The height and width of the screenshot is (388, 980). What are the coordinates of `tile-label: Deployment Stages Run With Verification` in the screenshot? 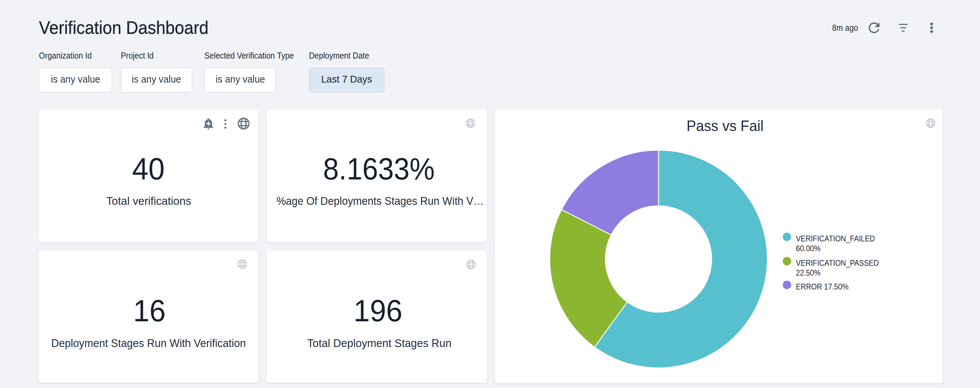 It's located at (148, 343).